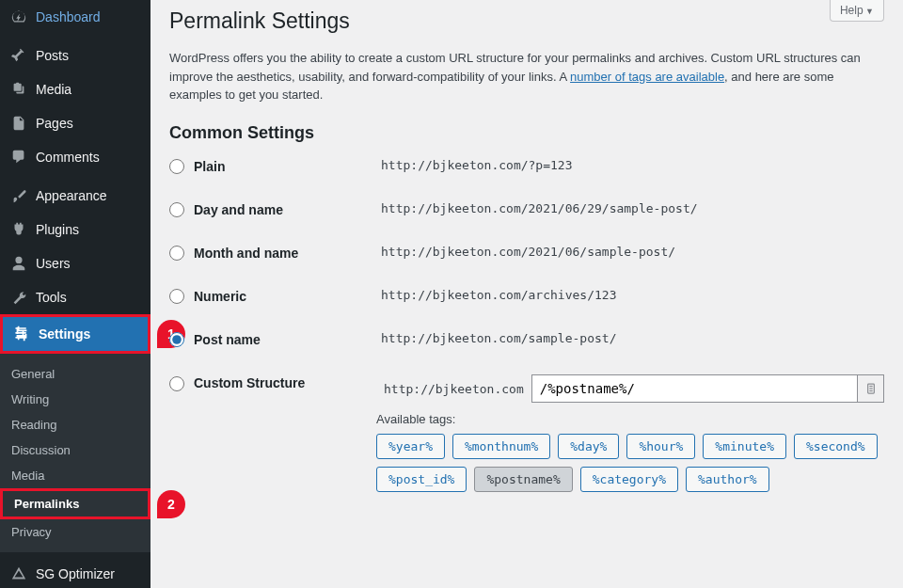 The width and height of the screenshot is (903, 588). What do you see at coordinates (177, 340) in the screenshot?
I see `radio-post-name` at bounding box center [177, 340].